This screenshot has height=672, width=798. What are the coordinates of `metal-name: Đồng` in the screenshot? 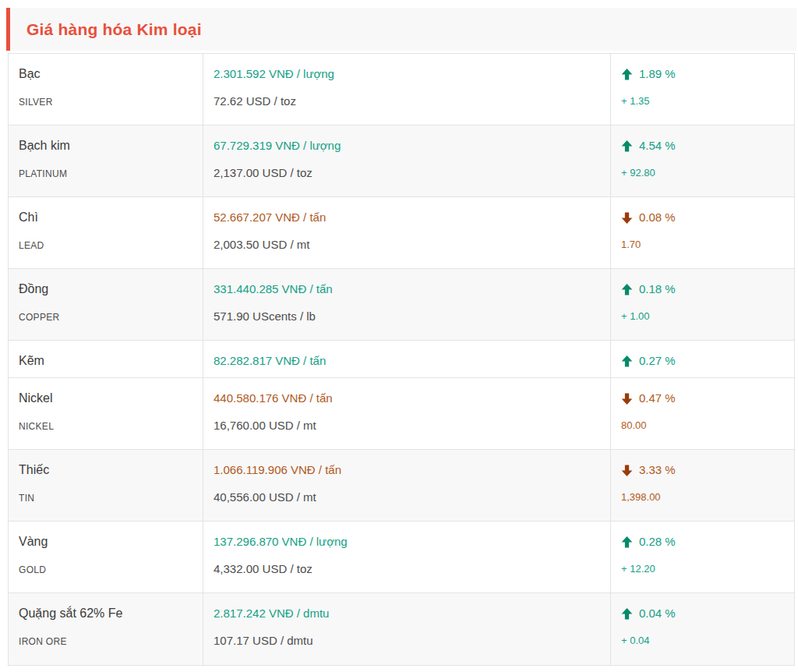 It's located at (106, 289).